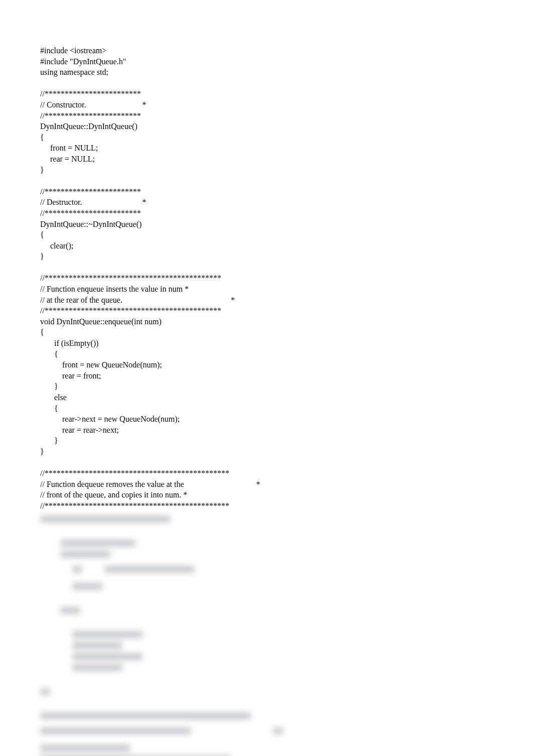 The width and height of the screenshot is (533, 756). What do you see at coordinates (266, 430) in the screenshot?
I see `code-line: rear = rear->next;` at bounding box center [266, 430].